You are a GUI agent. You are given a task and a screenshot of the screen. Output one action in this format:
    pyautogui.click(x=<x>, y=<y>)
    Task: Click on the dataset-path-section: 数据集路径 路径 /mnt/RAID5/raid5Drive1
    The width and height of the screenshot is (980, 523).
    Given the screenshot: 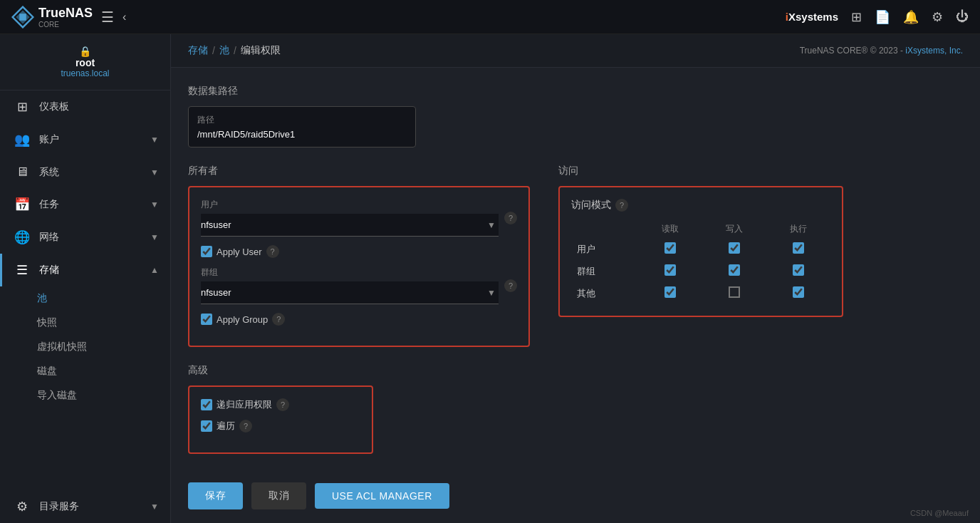 What is the action you would take?
    pyautogui.click(x=575, y=116)
    